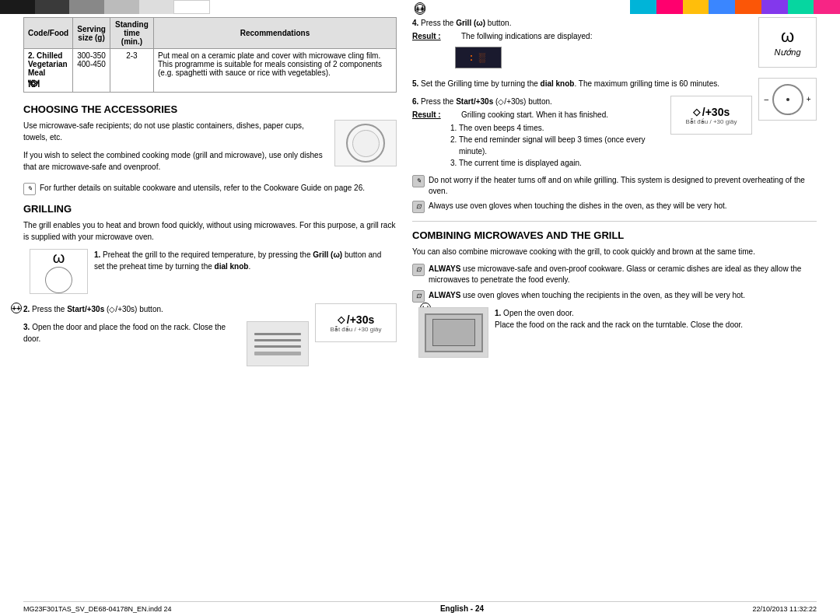 Image resolution: width=840 pixels, height=616 pixels. Describe the element at coordinates (92, 33) in the screenshot. I see `col-header-serving: Servingsize (g)` at that location.